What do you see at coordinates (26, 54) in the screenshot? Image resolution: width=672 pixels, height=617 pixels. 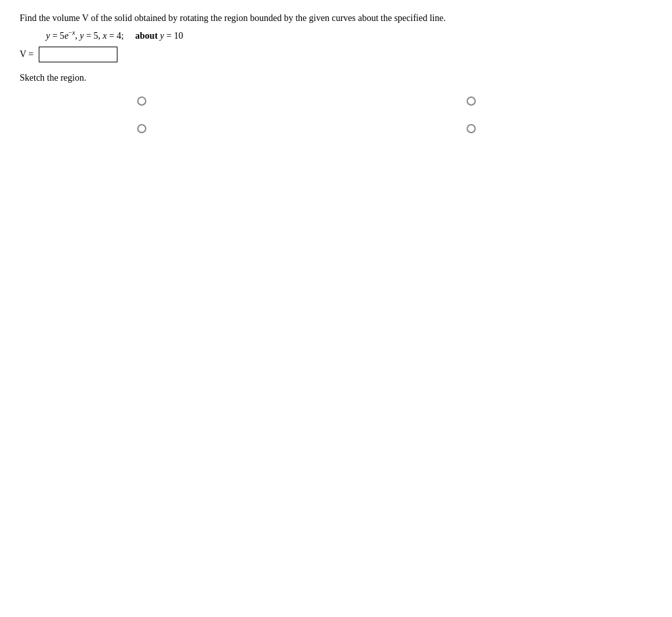 I see `v-label: V =` at bounding box center [26, 54].